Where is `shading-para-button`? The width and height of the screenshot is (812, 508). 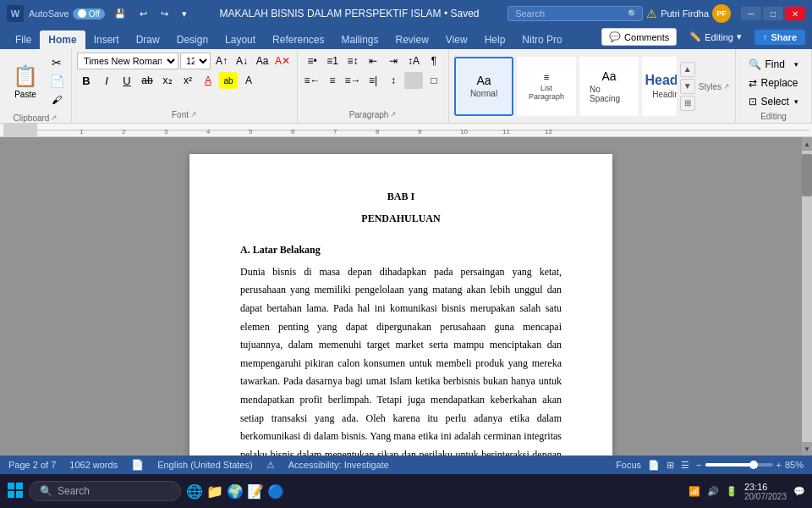
shading-para-button is located at coordinates (414, 80).